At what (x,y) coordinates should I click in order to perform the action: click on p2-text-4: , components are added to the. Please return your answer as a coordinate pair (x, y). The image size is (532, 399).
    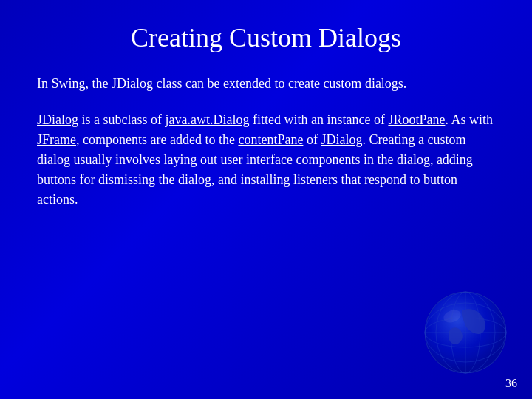
    Looking at the image, I should click on (157, 140).